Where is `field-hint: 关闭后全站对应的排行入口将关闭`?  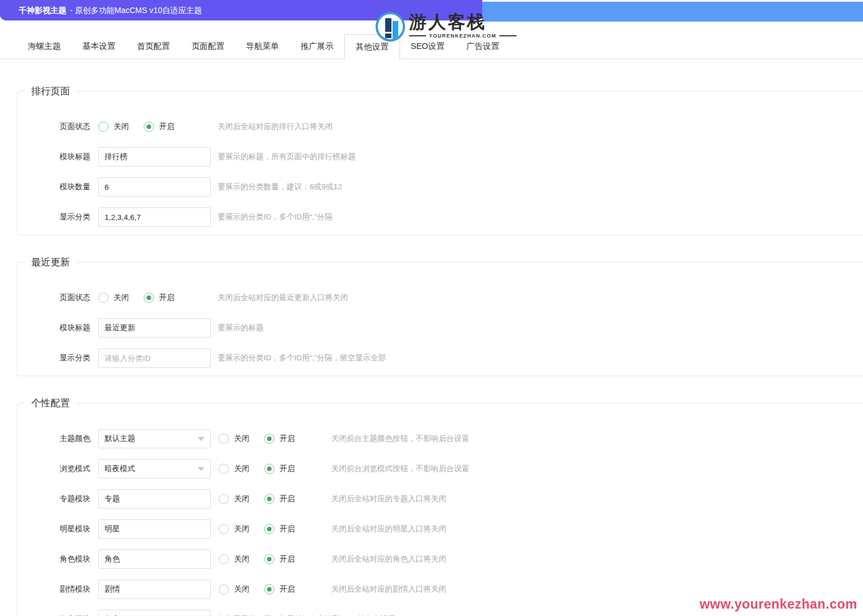 field-hint: 关闭后全站对应的排行入口将关闭 is located at coordinates (275, 127).